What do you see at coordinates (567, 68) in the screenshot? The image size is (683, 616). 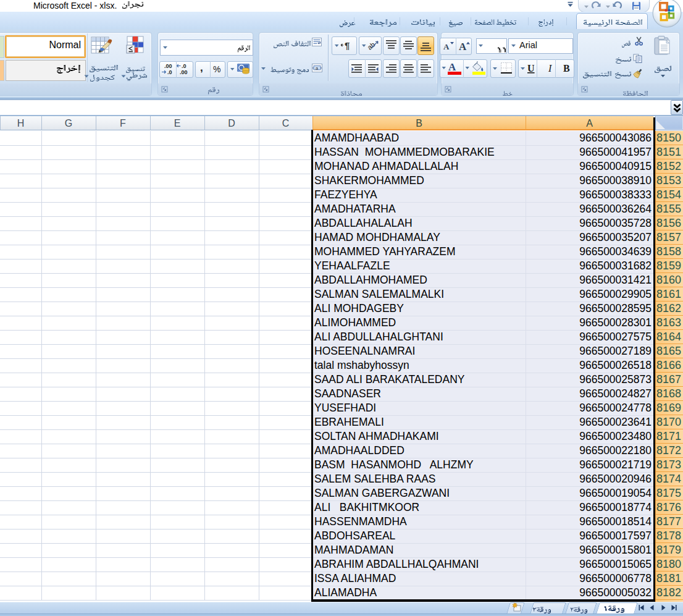 I see `svg-text: B` at bounding box center [567, 68].